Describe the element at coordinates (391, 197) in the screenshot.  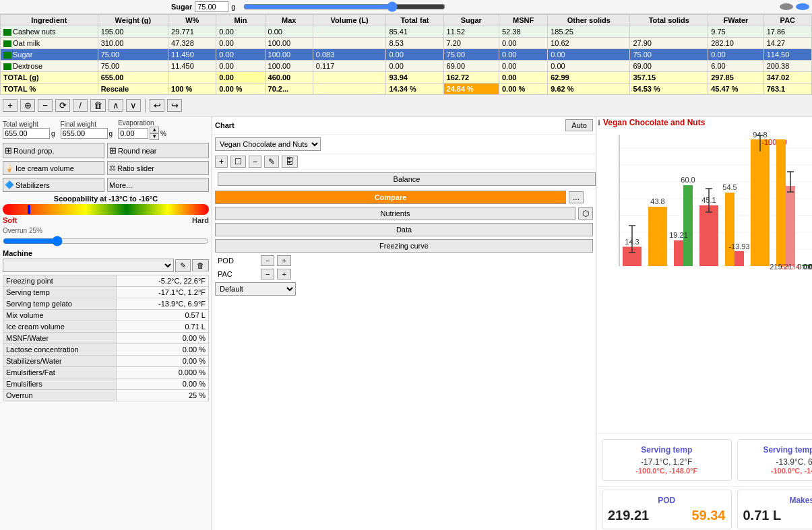
I see `compare-btn: Compare` at that location.